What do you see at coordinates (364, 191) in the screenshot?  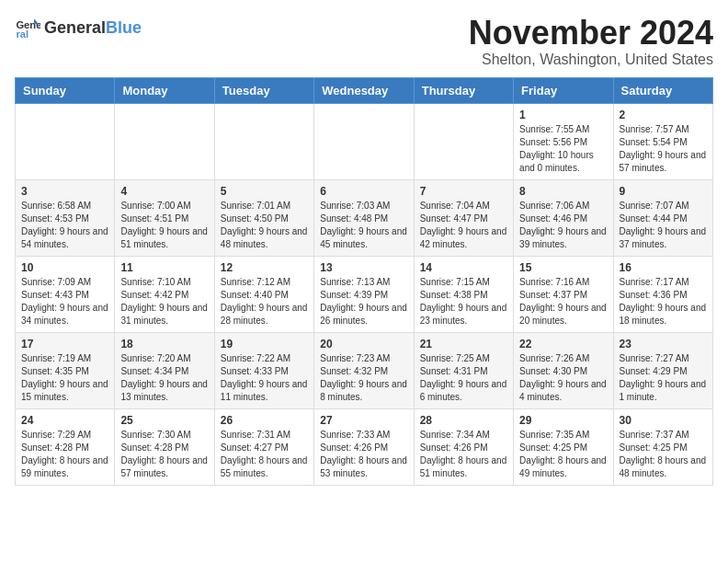 I see `day-number: 6` at bounding box center [364, 191].